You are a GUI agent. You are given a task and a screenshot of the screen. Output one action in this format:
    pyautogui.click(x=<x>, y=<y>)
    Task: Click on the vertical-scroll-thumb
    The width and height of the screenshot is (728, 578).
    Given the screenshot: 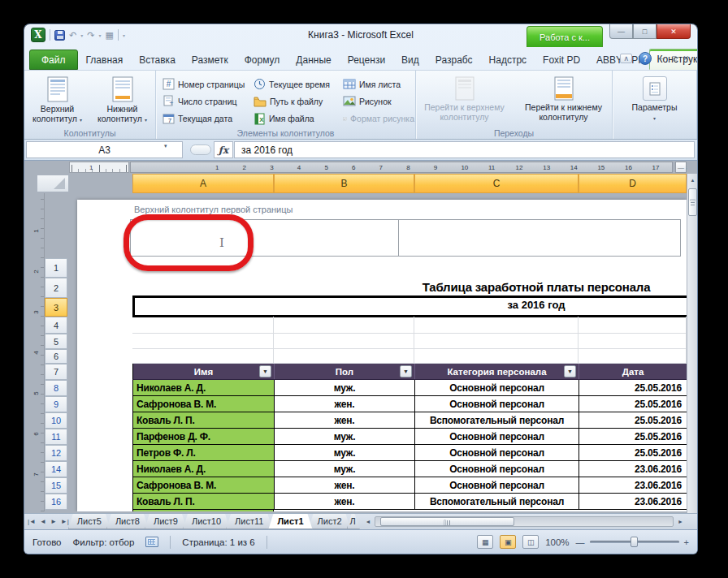 What is the action you would take?
    pyautogui.click(x=692, y=202)
    